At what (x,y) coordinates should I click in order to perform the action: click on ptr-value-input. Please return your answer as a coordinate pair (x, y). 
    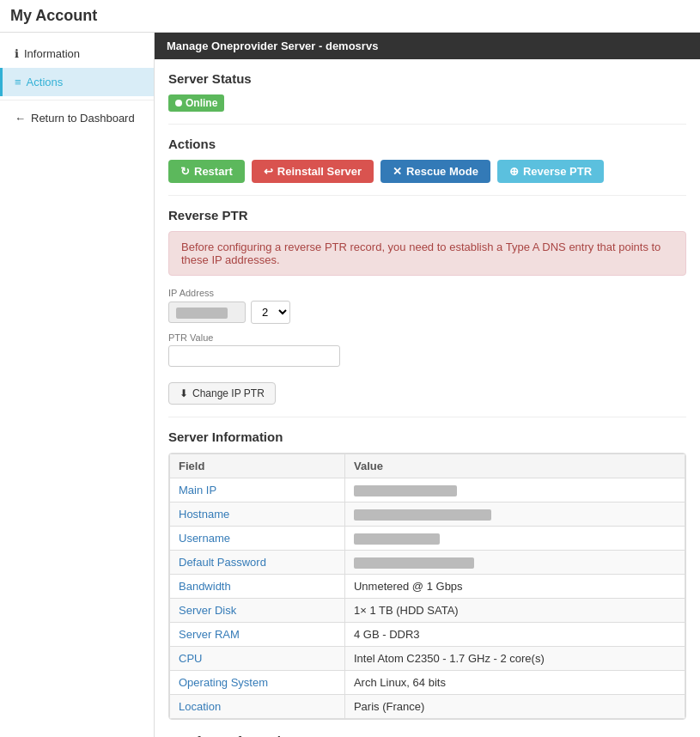
    Looking at the image, I should click on (254, 356).